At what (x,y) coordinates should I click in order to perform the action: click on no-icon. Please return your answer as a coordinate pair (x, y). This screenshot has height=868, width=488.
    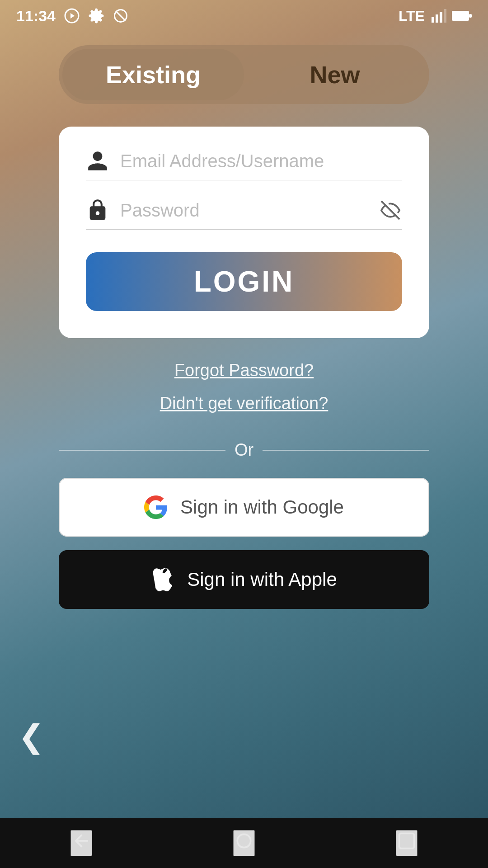
    Looking at the image, I should click on (121, 16).